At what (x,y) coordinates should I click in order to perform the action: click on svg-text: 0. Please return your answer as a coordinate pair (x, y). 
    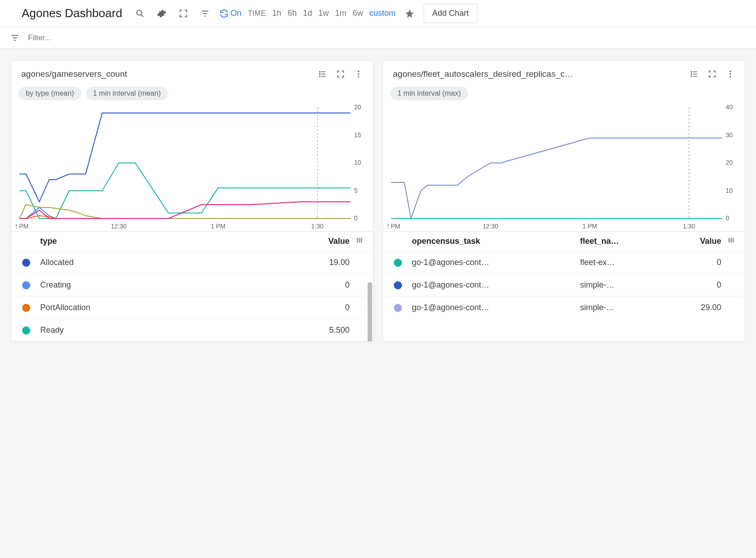
    Looking at the image, I should click on (728, 218).